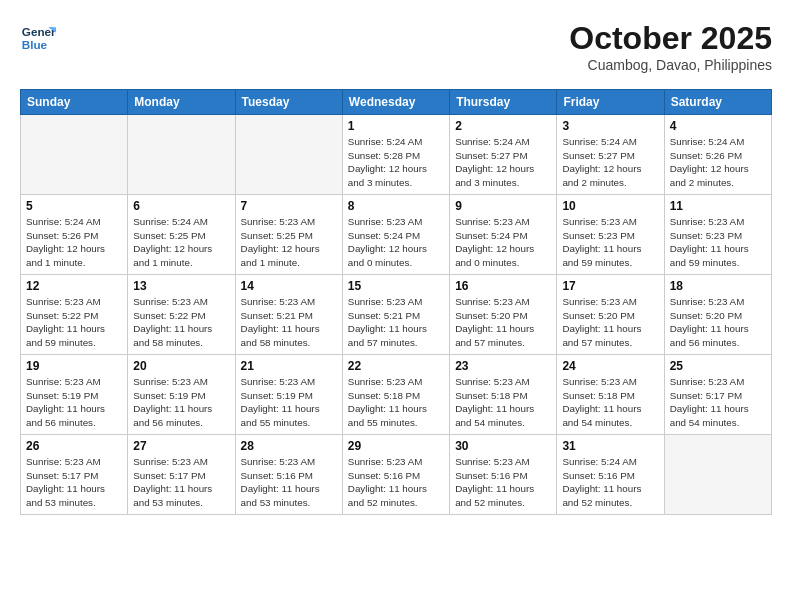 The height and width of the screenshot is (612, 792). Describe the element at coordinates (396, 395) in the screenshot. I see `calendar-cell: 22Sunrise: 5:23 AM Sunset: 5:18 PM Dayli…` at that location.